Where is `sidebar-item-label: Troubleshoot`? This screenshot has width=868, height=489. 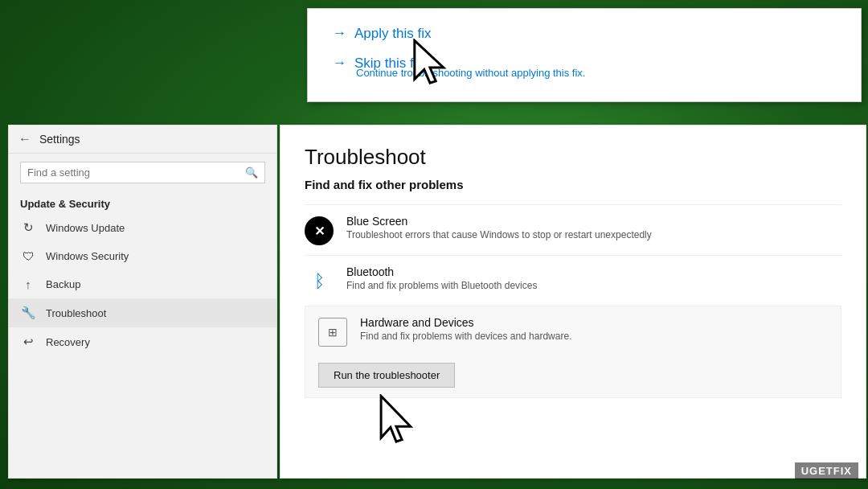 sidebar-item-label: Troubleshoot is located at coordinates (76, 314).